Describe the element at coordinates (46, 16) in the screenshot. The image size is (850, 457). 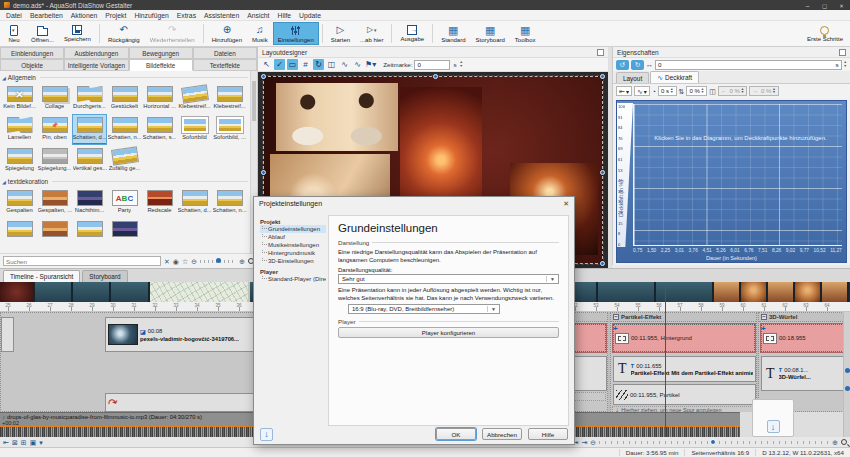
I see `menu-bearbeiten: Bearbeiten` at that location.